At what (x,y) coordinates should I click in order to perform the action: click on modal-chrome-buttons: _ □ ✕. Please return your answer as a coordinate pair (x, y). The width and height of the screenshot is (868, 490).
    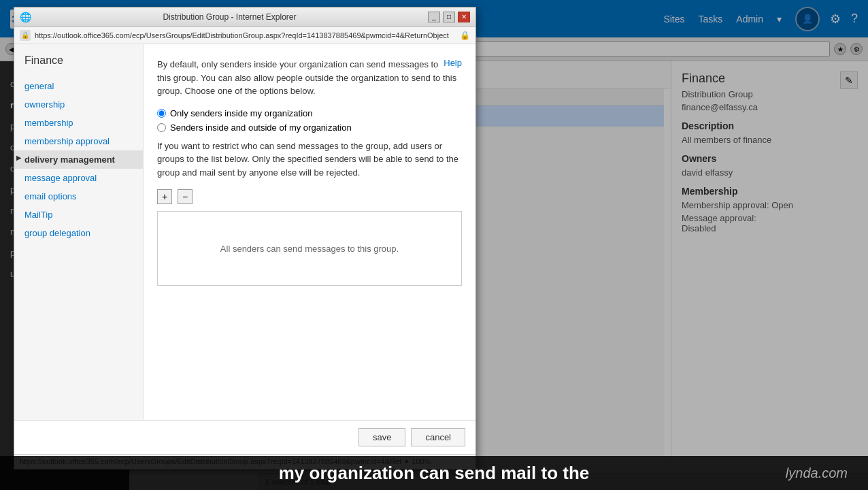
    Looking at the image, I should click on (449, 17).